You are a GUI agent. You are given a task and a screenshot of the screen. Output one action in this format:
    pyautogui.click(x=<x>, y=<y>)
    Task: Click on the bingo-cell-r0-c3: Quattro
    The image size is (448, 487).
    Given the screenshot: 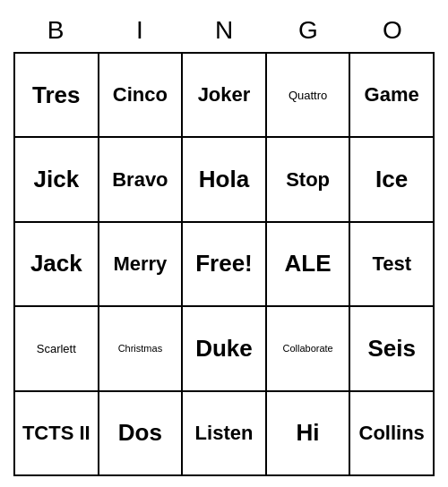 What is the action you would take?
    pyautogui.click(x=309, y=96)
    